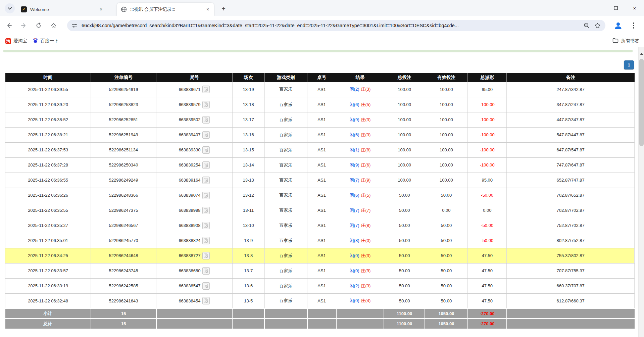  What do you see at coordinates (248, 271) in the screenshot?
I see `cell-session: 13-7` at bounding box center [248, 271].